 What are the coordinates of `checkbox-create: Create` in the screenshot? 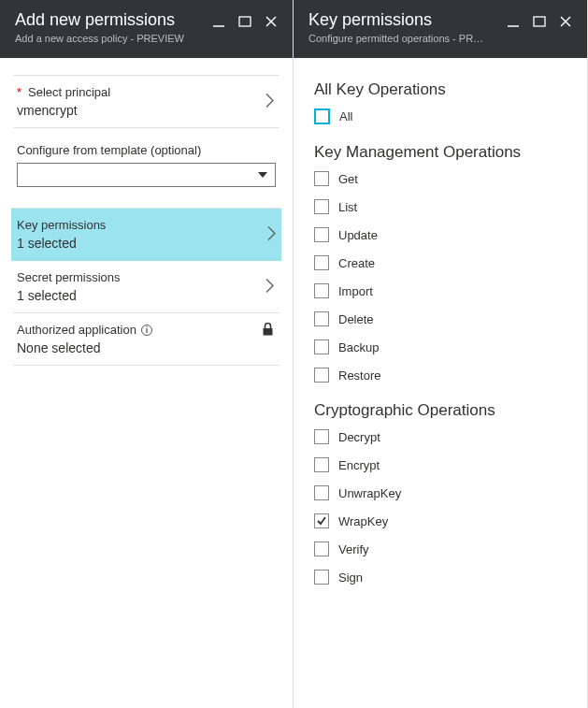 It's located at (440, 263).